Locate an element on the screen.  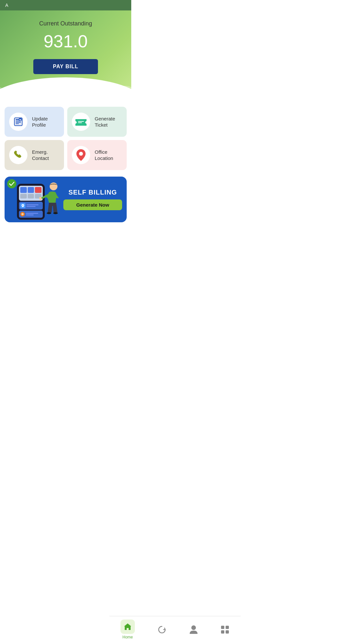
card-generate-ticket: GenerateTicket is located at coordinates (97, 122).